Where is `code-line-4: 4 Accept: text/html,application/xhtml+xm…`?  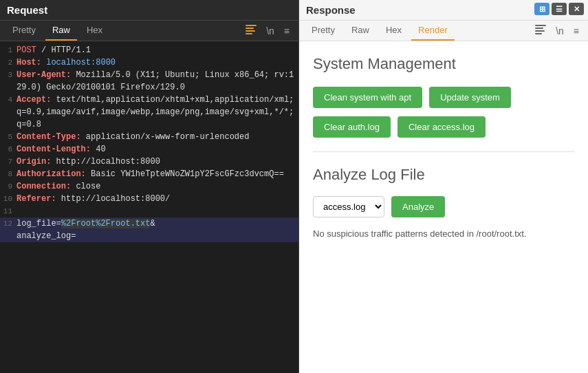
code-line-4: 4 Accept: text/html,application/xhtml+xm… is located at coordinates (149, 112).